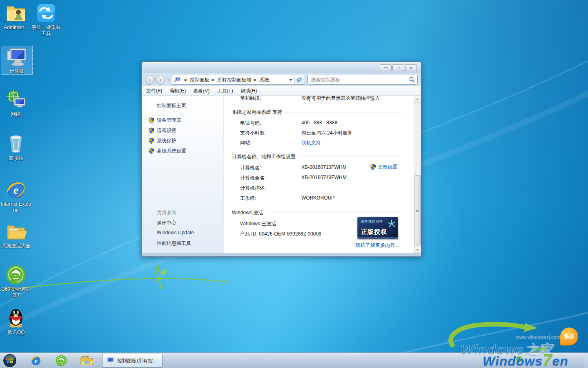 The image size is (588, 368). Describe the element at coordinates (264, 80) in the screenshot. I see `crumb-system: 系统` at that location.